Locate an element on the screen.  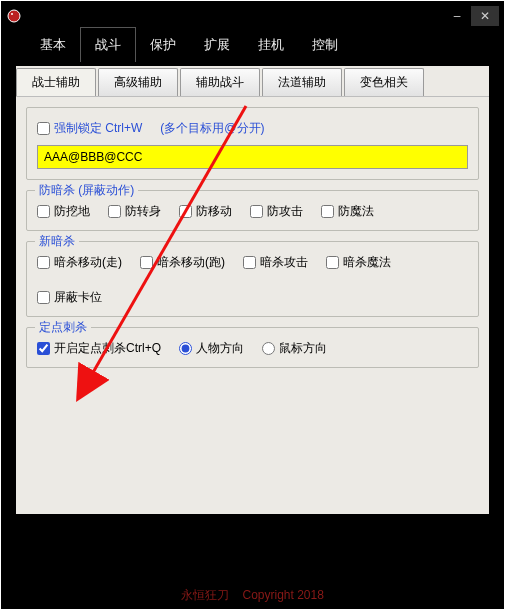
subtab-mage: 法道辅助 is located at coordinates (302, 82).